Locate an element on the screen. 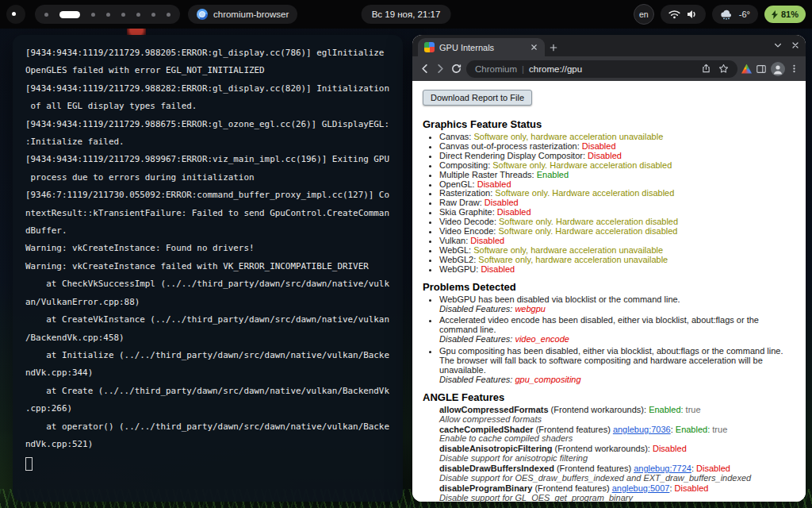 This screenshot has width=812, height=508. terminal-line: [9434:9434:1119/211729.988282:ERROR:gl_d… is located at coordinates (208, 89).